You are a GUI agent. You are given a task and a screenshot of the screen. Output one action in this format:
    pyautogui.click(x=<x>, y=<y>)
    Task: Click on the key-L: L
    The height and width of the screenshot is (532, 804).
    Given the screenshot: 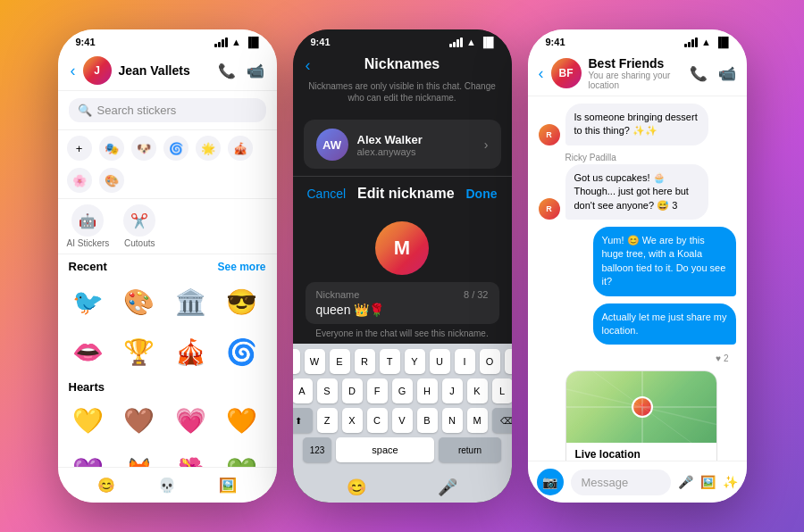 What is the action you would take?
    pyautogui.click(x=502, y=391)
    